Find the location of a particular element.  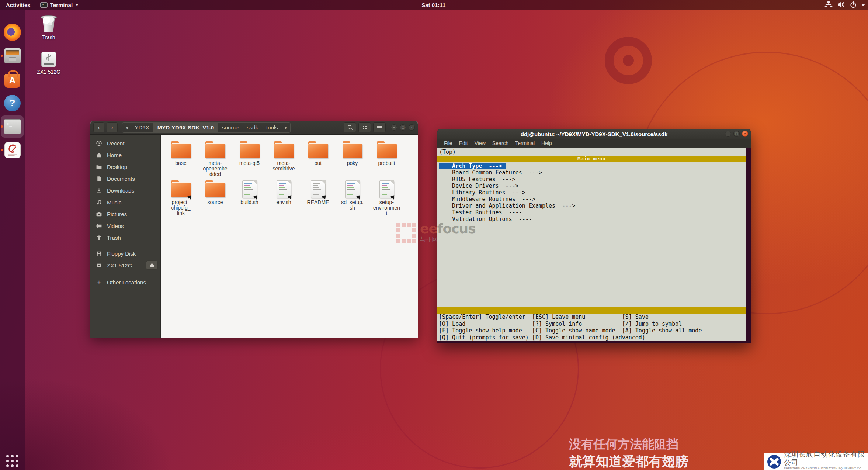

file-item: meta- semidrive is located at coordinates (284, 158).